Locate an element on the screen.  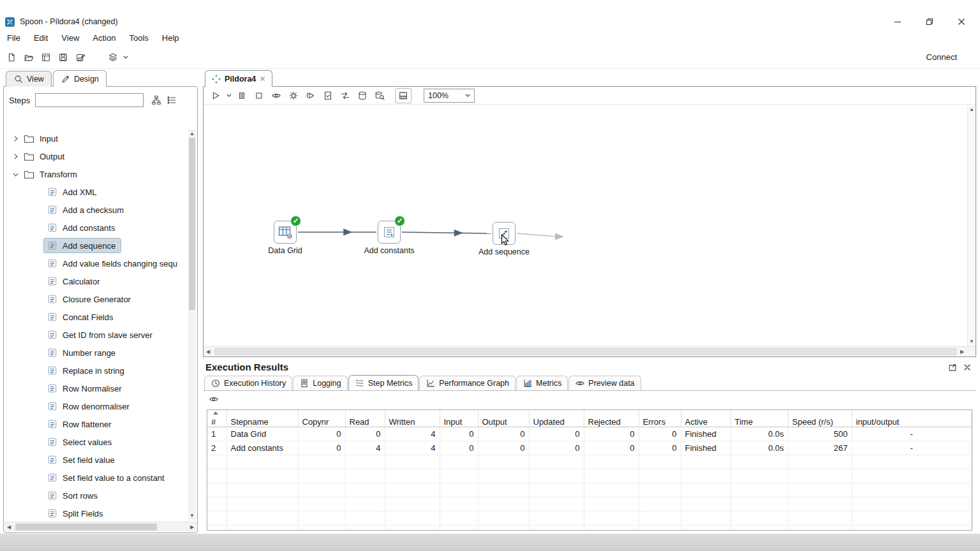
tree-item-add-value-fields-changing-sequ: Add value fields changing sequ is located at coordinates (96, 263).